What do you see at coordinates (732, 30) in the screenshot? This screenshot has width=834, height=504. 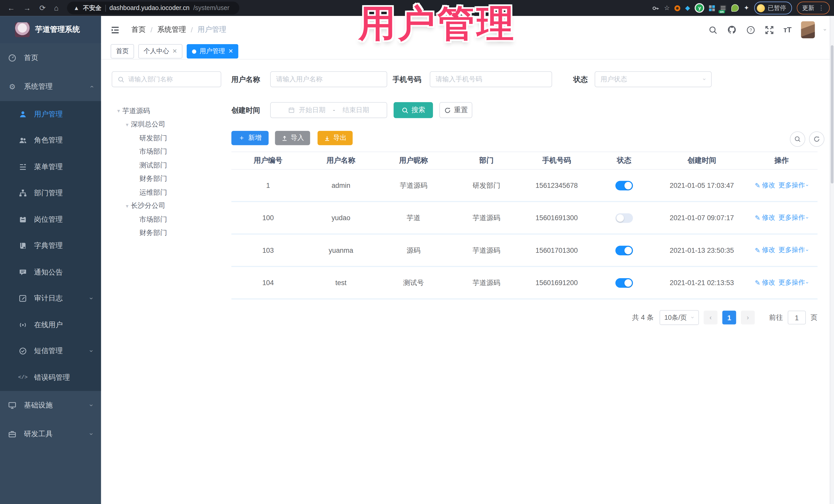 I see `github-icon` at bounding box center [732, 30].